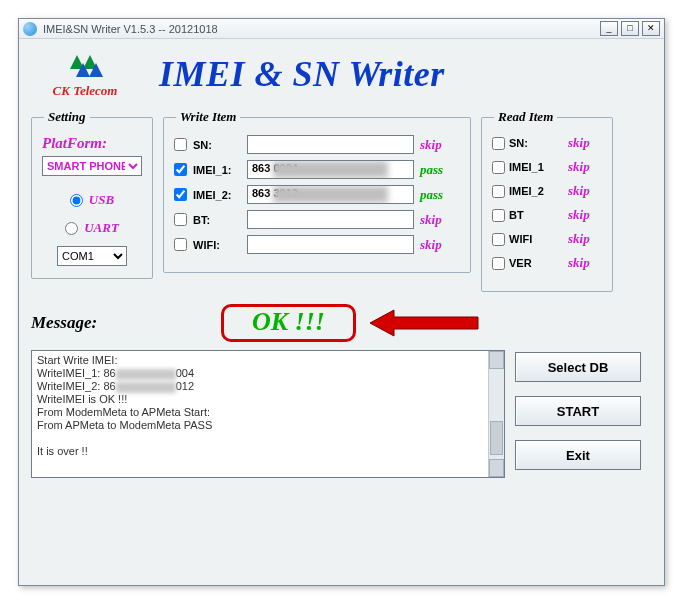 The image size is (685, 606). Describe the element at coordinates (30, 29) in the screenshot. I see `app-icon` at that location.